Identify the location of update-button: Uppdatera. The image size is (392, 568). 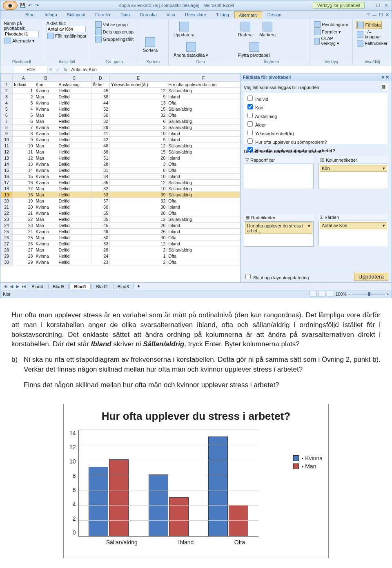
(371, 277).